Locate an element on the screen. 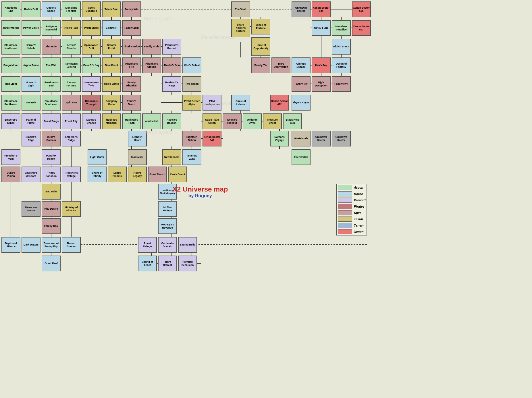 This screenshot has height=398, width=532. herrons-nebula: Herron's Nebula is located at coordinates (31, 47).